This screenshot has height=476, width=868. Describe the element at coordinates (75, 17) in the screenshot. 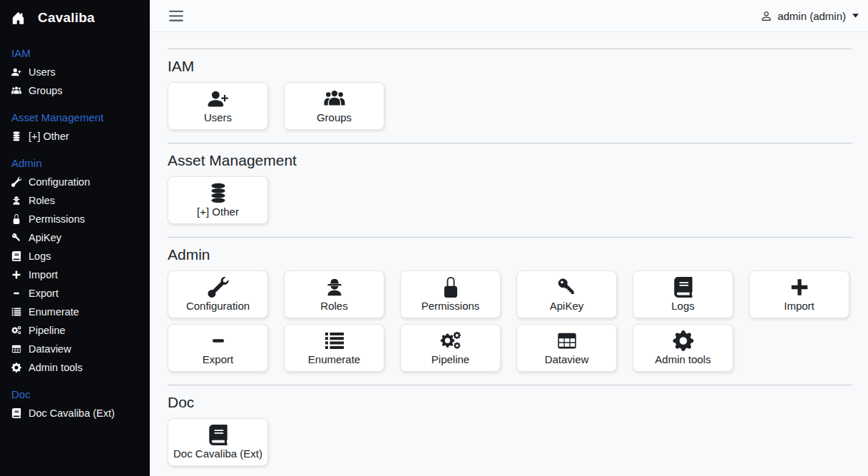

I see `brand-home-link: Cavaliba` at that location.